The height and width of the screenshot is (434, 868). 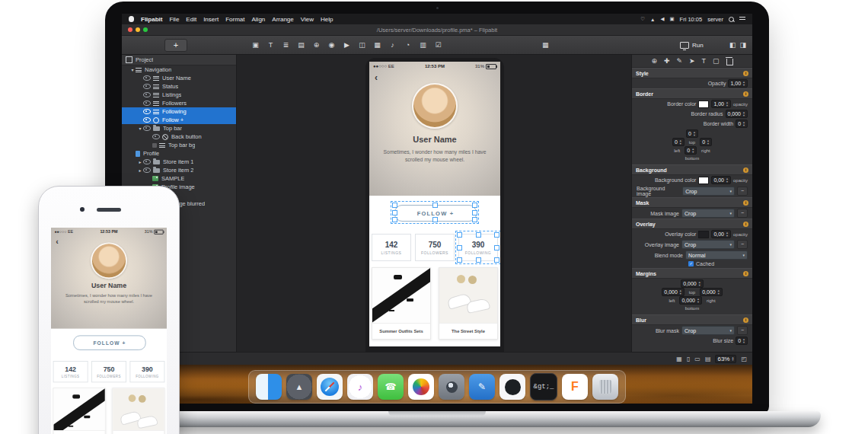 What do you see at coordinates (692, 224) in the screenshot?
I see `section-header-overlay: Overlay` at bounding box center [692, 224].